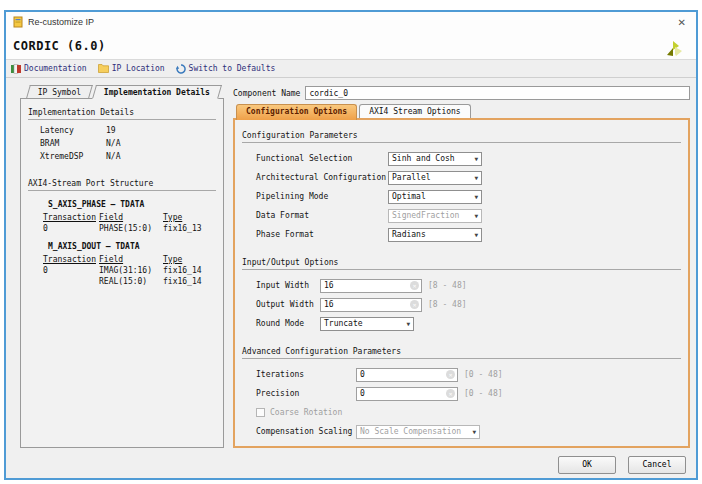 The width and height of the screenshot is (702, 484). What do you see at coordinates (468, 412) in the screenshot?
I see `coarse-rotation-row: Coarse Rotation` at bounding box center [468, 412].